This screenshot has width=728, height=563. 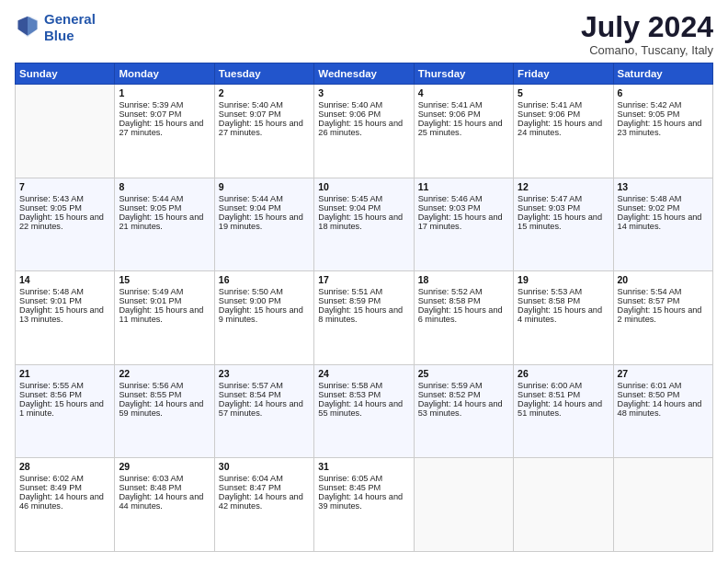 What do you see at coordinates (264, 74) in the screenshot?
I see `col-tuesday: Tuesday` at bounding box center [264, 74].